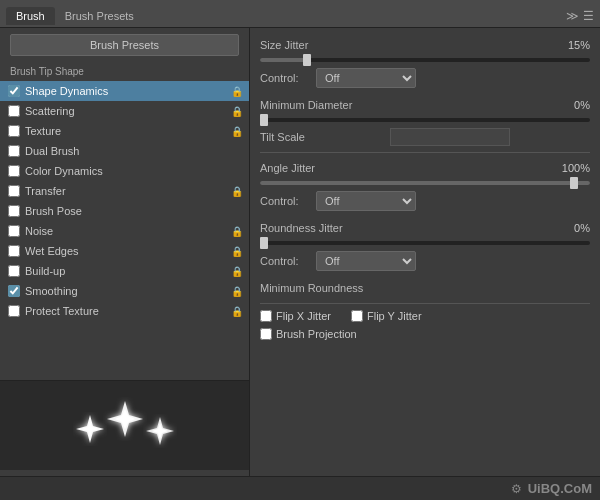 The image size is (600, 500). I want to click on settings-icon: ⚙, so click(516, 489).